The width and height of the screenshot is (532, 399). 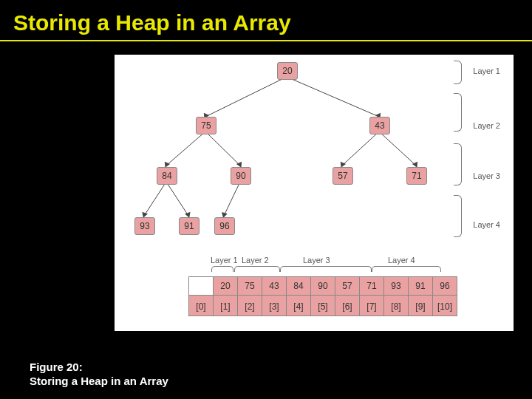 What do you see at coordinates (256, 260) in the screenshot?
I see `group-label: Layer 2` at bounding box center [256, 260].